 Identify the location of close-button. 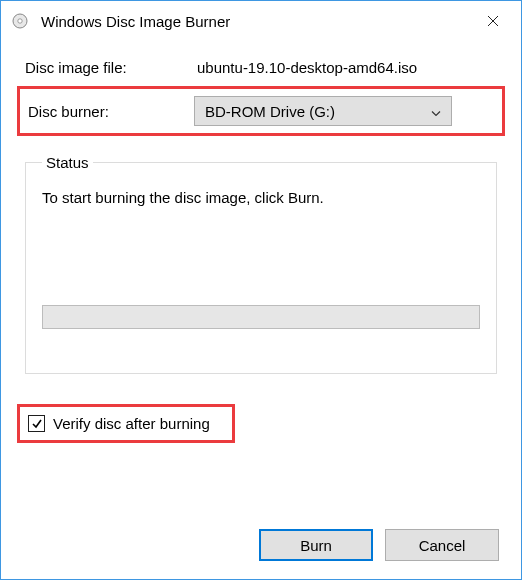
(493, 21).